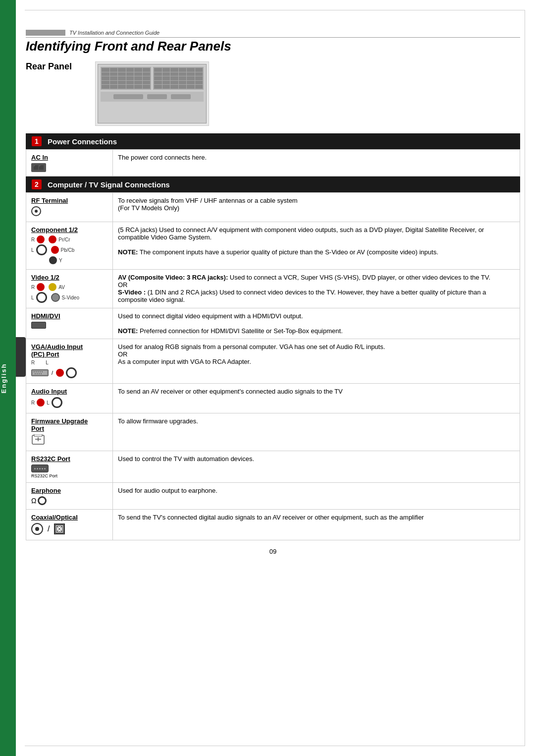 The height and width of the screenshot is (756, 535). I want to click on port-label-audio-input: Audio Input, so click(69, 392).